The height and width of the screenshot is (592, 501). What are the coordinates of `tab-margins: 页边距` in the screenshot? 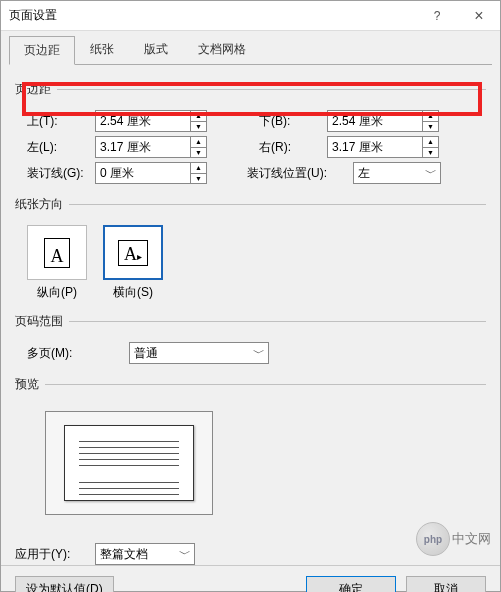 It's located at (42, 50).